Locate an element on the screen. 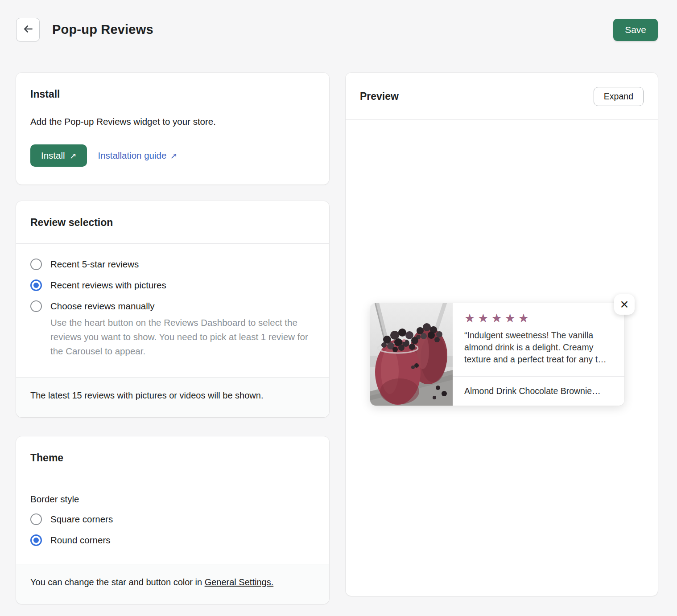  radio-option-label: Square corners is located at coordinates (82, 519).